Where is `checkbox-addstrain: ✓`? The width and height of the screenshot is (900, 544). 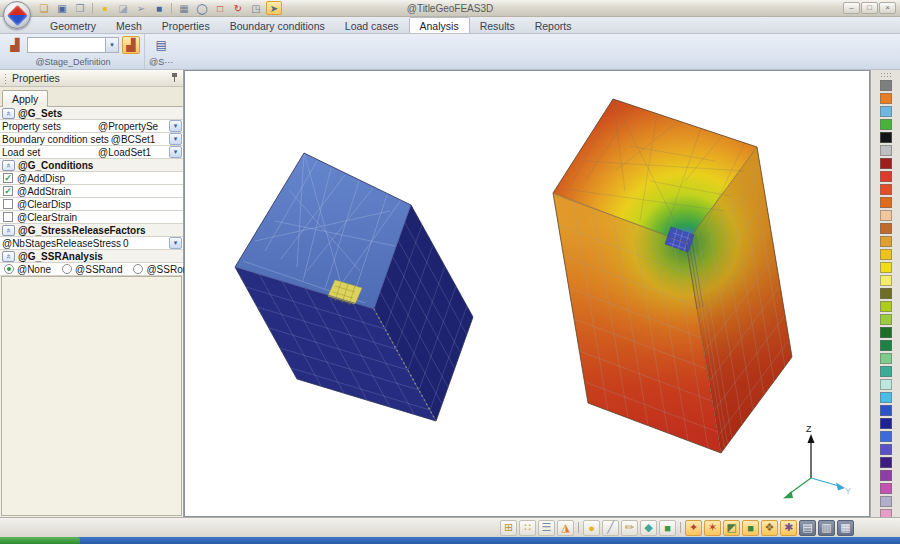 checkbox-addstrain: ✓ is located at coordinates (8, 191).